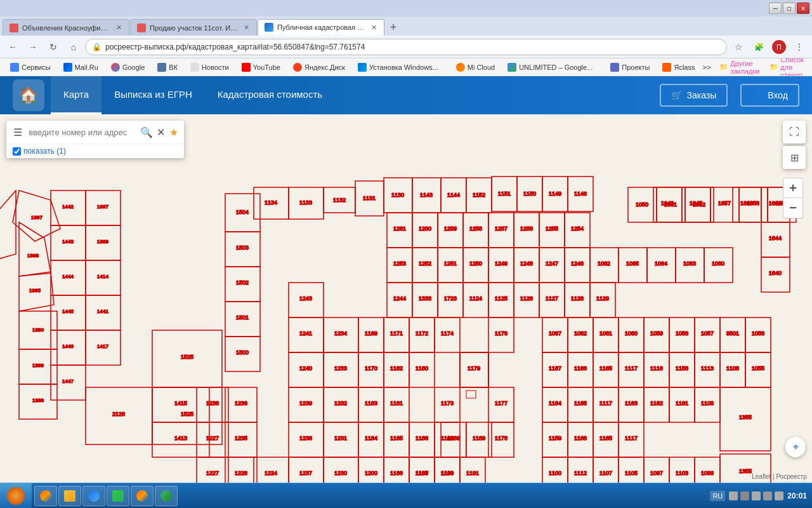 Image resolution: width=812 pixels, height=508 pixels. What do you see at coordinates (142, 496) in the screenshot?
I see `taskbar-item-chrome` at bounding box center [142, 496].